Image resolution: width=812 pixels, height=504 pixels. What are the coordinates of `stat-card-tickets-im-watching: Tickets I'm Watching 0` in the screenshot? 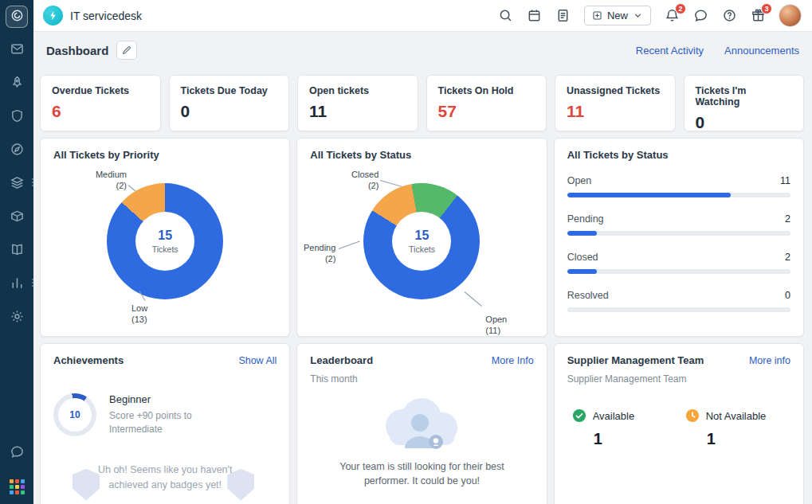 It's located at (744, 104).